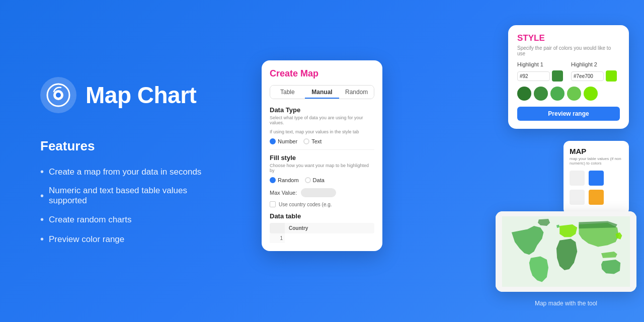 Image resolution: width=644 pixels, height=322 pixels. Describe the element at coordinates (322, 141) in the screenshot. I see `data-type-radio-row: Number Text` at that location.